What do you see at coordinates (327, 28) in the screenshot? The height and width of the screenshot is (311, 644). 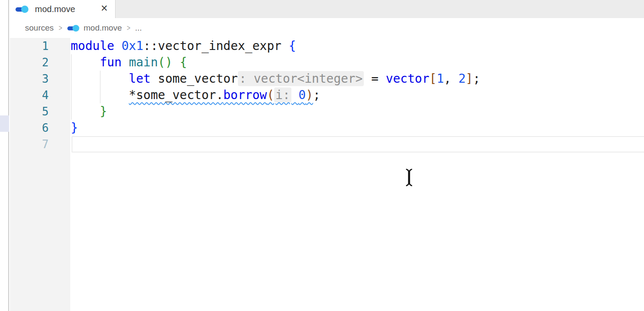 I see `breadcrumb: sources > mod.move > ...` at bounding box center [327, 28].